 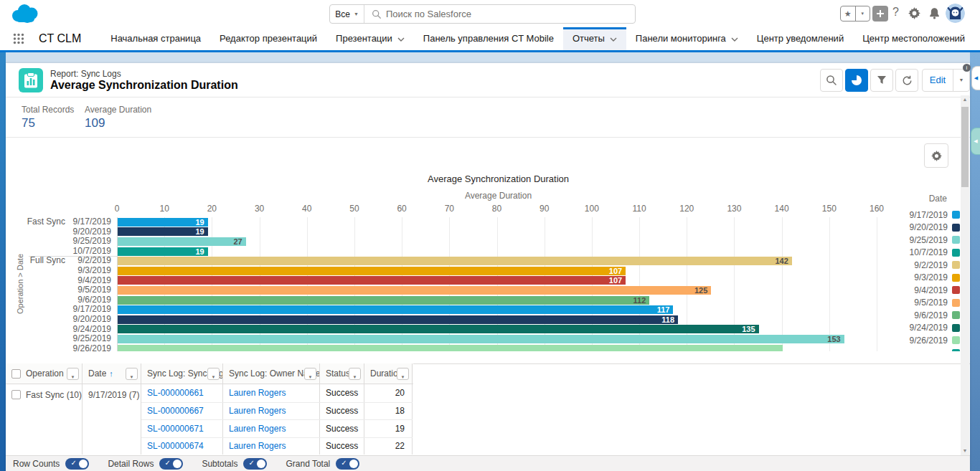 What do you see at coordinates (938, 80) in the screenshot?
I see `edit-button: Edit` at bounding box center [938, 80].